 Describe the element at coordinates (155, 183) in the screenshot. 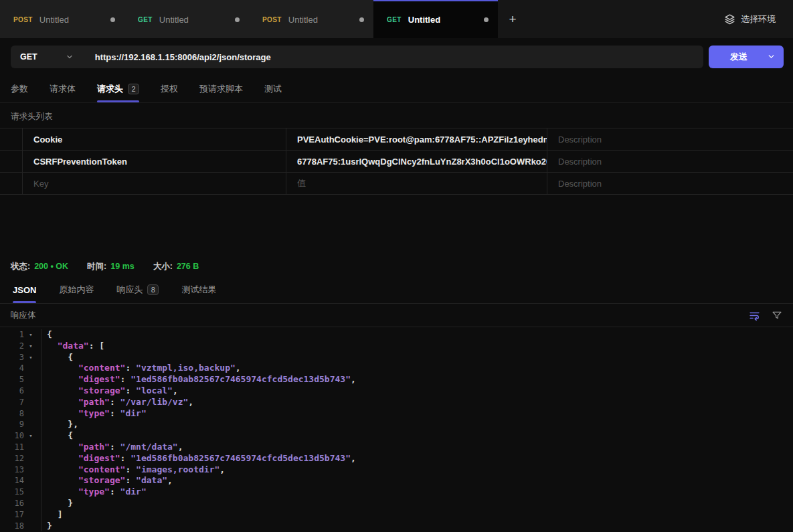

I see `header-key-field: Key` at that location.